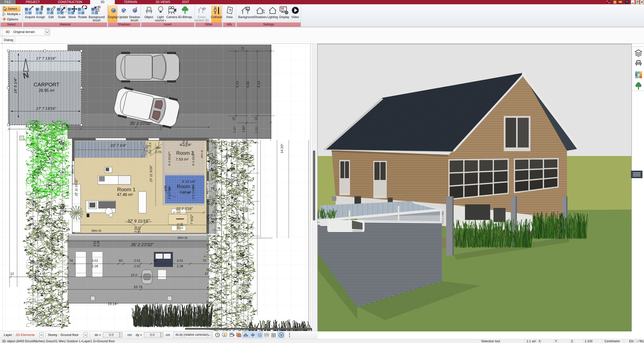 This screenshot has width=644, height=343. What do you see at coordinates (192, 219) in the screenshot?
I see `svg-text: 7' 9/32"` at bounding box center [192, 219].